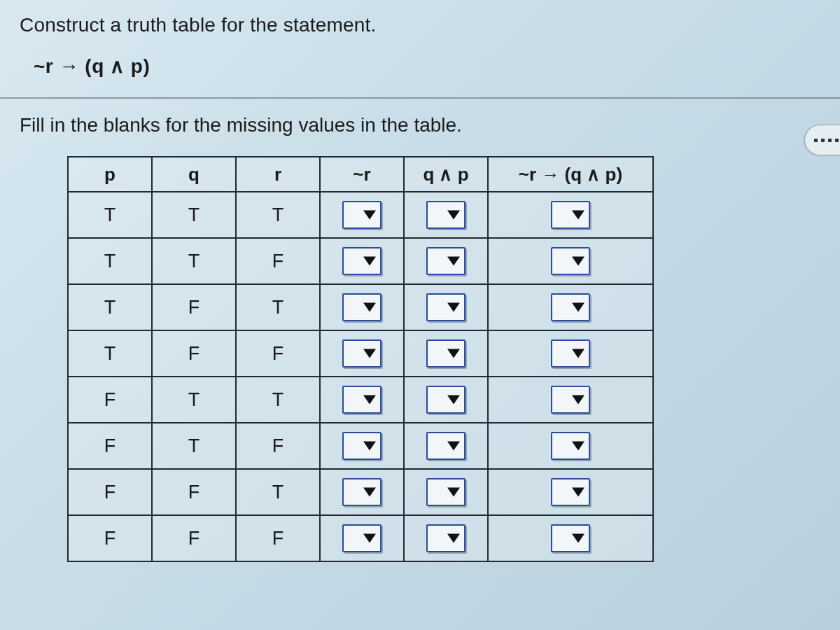  I want to click on table-row: TFFTFTFTF, so click(360, 354).